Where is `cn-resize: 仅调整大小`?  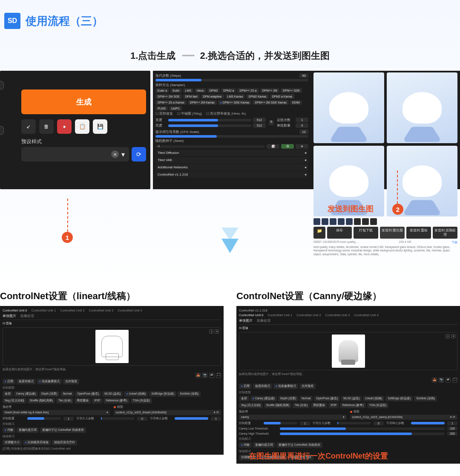
cn-resize: 仅调整大小 is located at coordinates (12, 442).